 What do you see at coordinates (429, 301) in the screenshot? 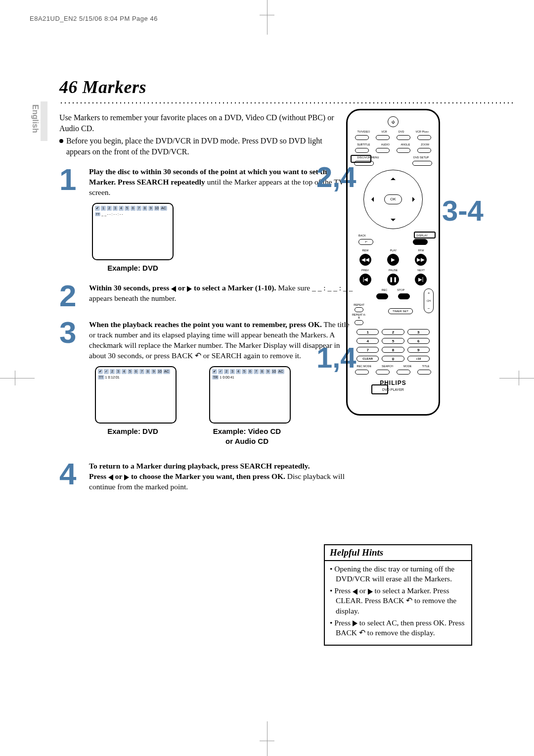
I see `channel-rocker: +CH−` at bounding box center [429, 301].